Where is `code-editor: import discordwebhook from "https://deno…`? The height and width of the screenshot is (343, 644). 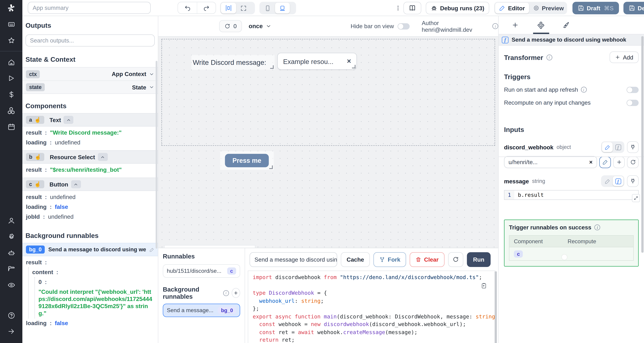 code-editor: import discordwebhook from "https://deno… is located at coordinates (372, 307).